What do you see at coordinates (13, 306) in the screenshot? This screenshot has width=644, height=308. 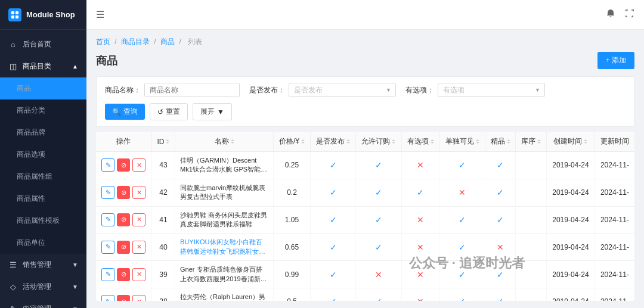 I see `content-icon: ✎` at bounding box center [13, 306].